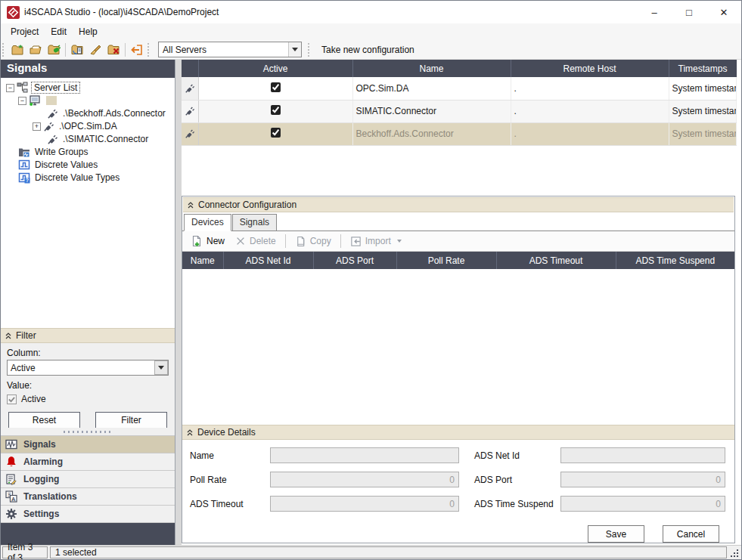 The width and height of the screenshot is (742, 560). Describe the element at coordinates (25, 552) in the screenshot. I see `status-item-count: Item 3 of 3` at that location.